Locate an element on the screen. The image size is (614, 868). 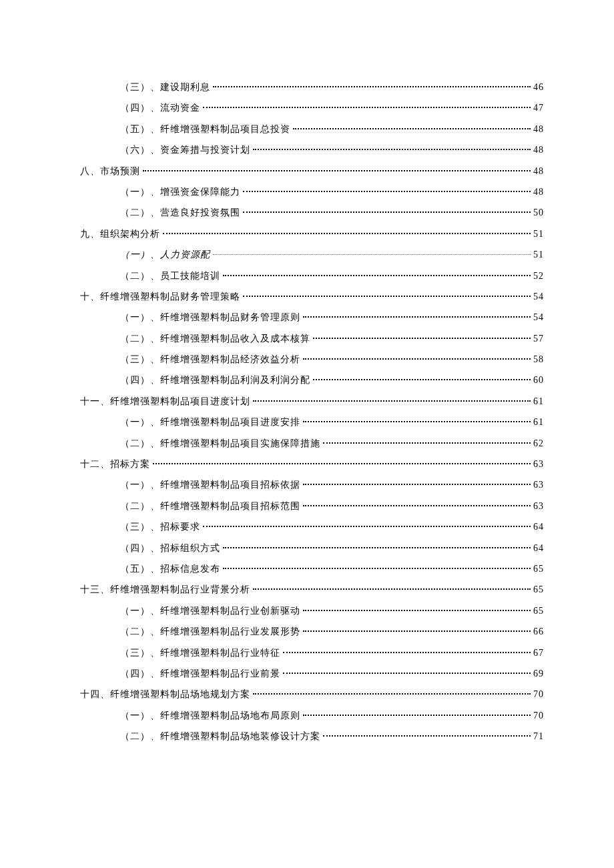
toc-label: （三）、招标要求 is located at coordinates (160, 527).